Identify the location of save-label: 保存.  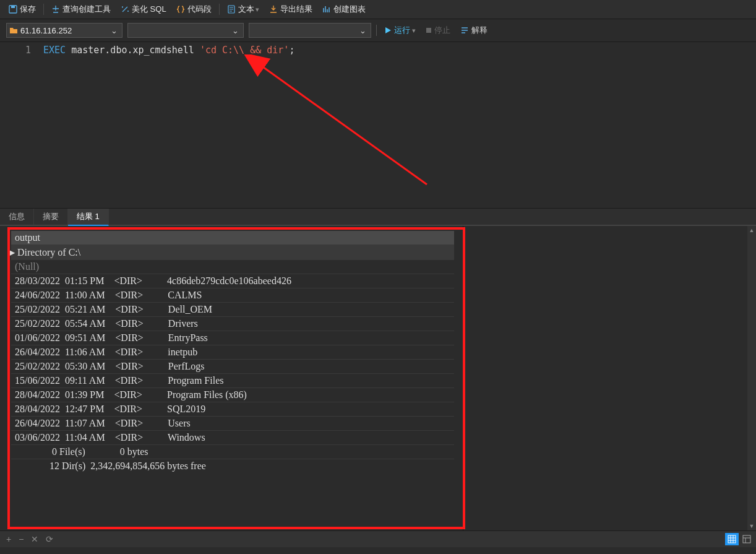
(28, 9).